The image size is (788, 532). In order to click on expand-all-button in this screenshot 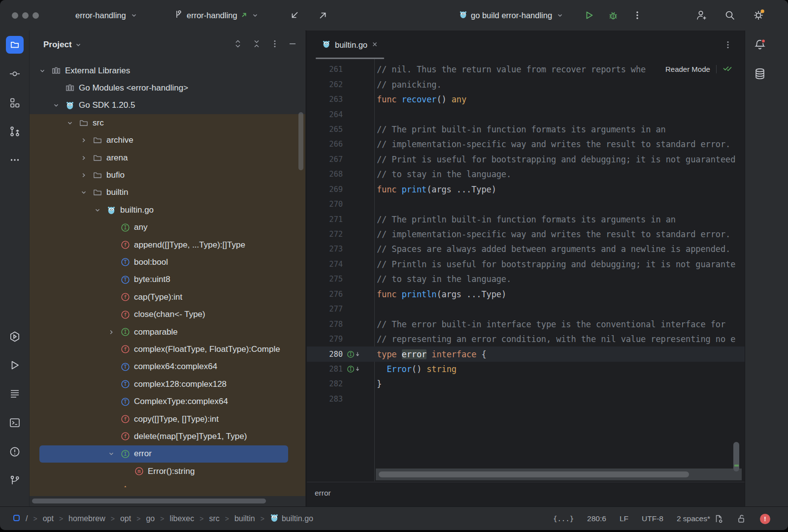, I will do `click(238, 45)`.